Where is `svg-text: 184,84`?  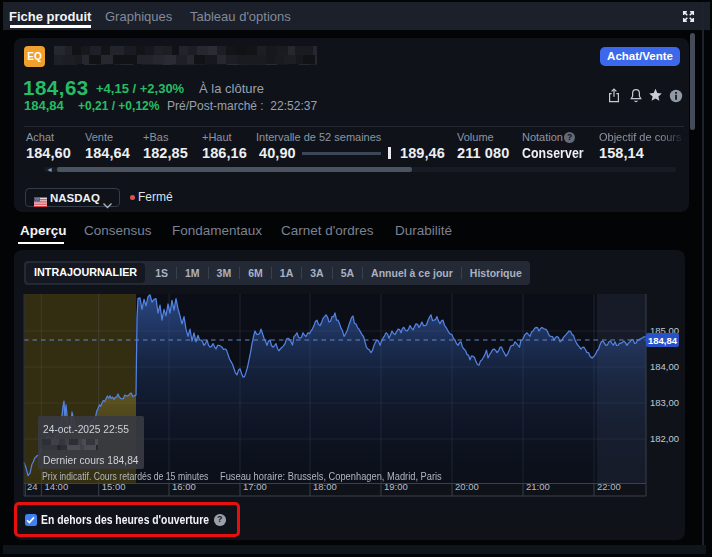 svg-text: 184,84 is located at coordinates (663, 340).